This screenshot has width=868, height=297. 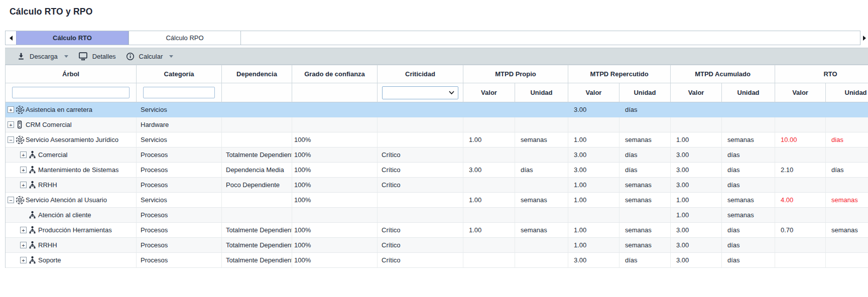 I want to click on subheader-rto-unidad: Unidad, so click(x=847, y=93).